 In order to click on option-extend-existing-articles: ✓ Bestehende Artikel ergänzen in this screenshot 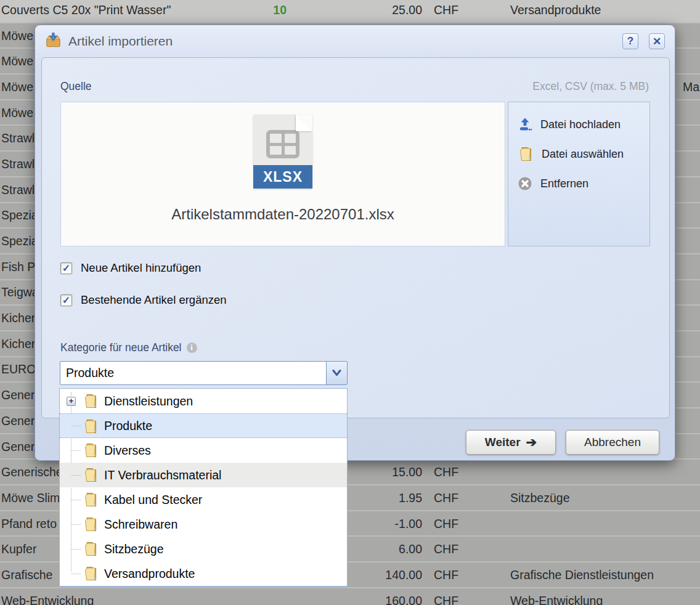, I will do `click(144, 300)`.